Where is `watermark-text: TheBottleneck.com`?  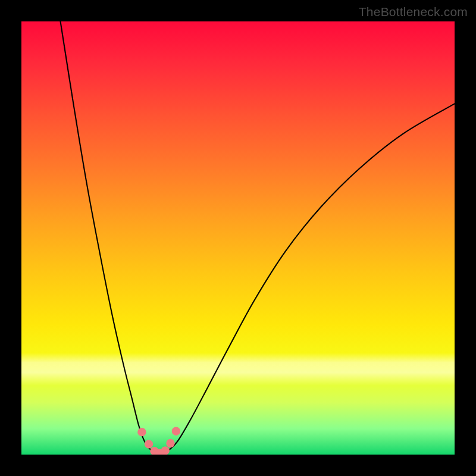 watermark-text: TheBottleneck.com is located at coordinates (413, 12).